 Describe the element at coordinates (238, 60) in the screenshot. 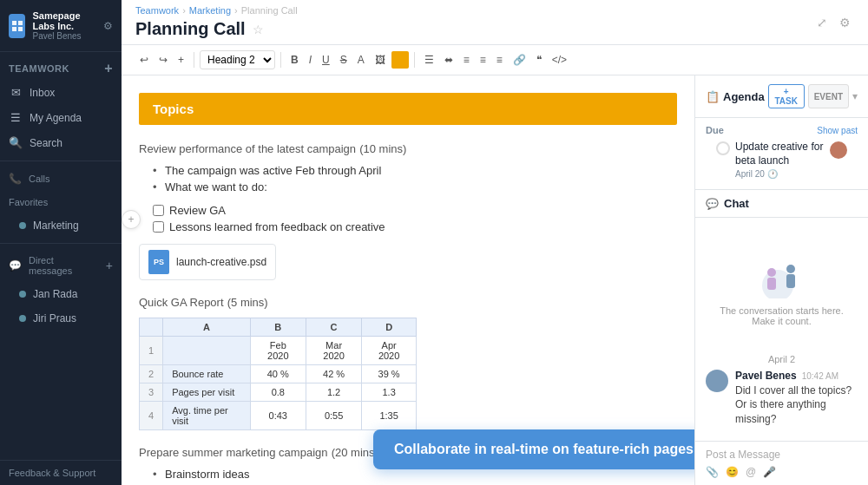

I see `heading-select: Heading 2 Heading 1 Paragraph` at that location.